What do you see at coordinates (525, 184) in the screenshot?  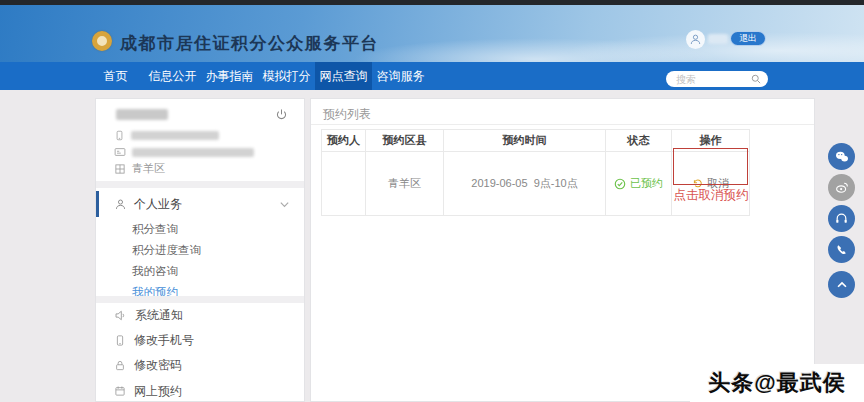 I see `cell-time: 2019-06-05 9点-10点` at bounding box center [525, 184].